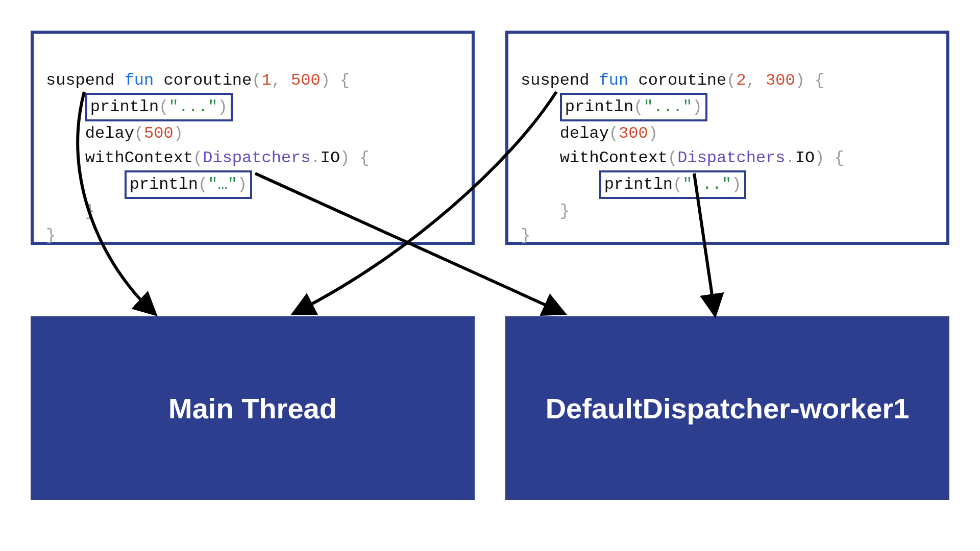  What do you see at coordinates (188, 185) in the screenshot?
I see `highlight-println-2: println("…")` at bounding box center [188, 185].